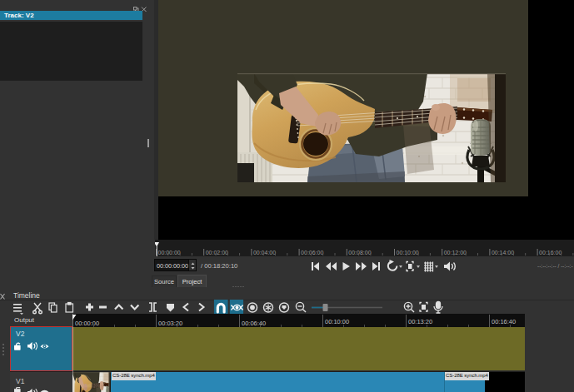  I want to click on svg-text: 00:16:40, so click(503, 321).